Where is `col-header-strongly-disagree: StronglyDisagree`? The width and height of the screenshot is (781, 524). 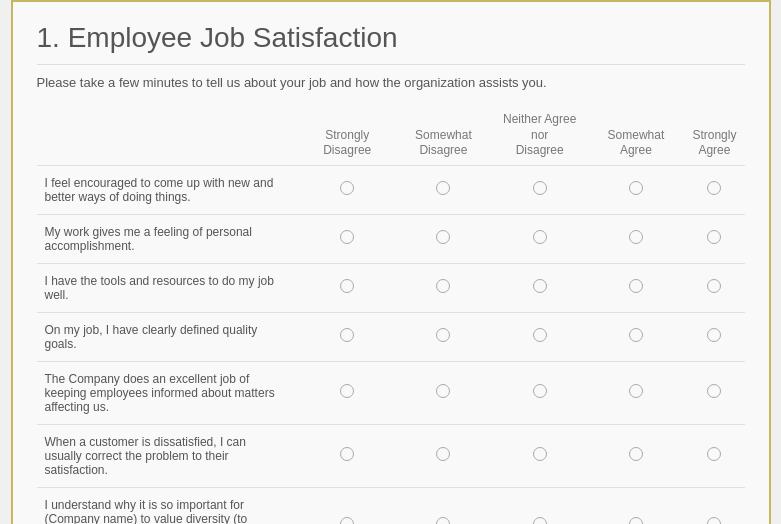 col-header-strongly-disagree: StronglyDisagree is located at coordinates (348, 136).